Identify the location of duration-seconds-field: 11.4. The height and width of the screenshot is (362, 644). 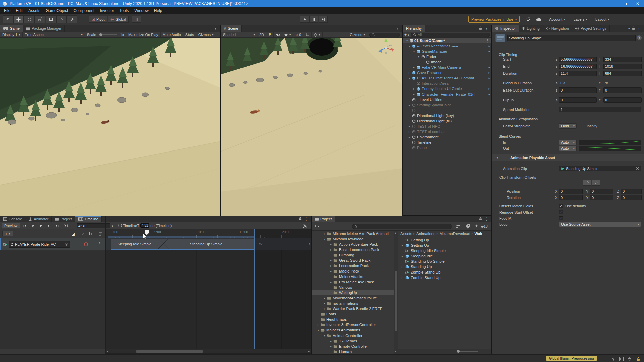
(578, 73).